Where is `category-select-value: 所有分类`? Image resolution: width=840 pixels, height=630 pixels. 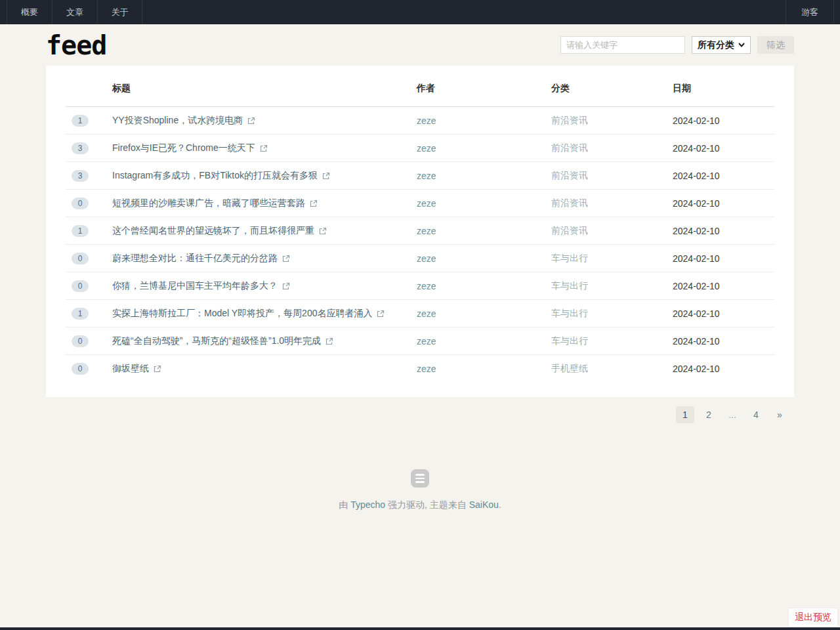
category-select-value: 所有分类 is located at coordinates (716, 45).